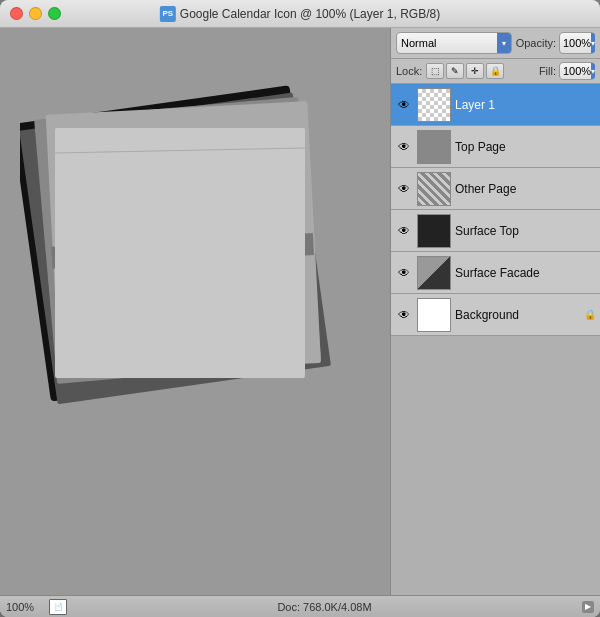 The image size is (600, 617). I want to click on lock-pixels-btn: ✎, so click(455, 71).